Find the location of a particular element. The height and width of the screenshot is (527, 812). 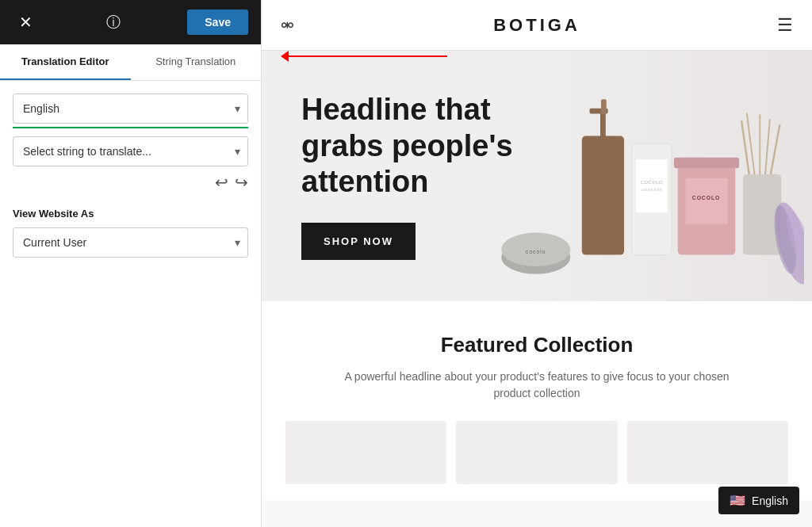

tab-translation-editor: Translation Editor is located at coordinates (65, 62).